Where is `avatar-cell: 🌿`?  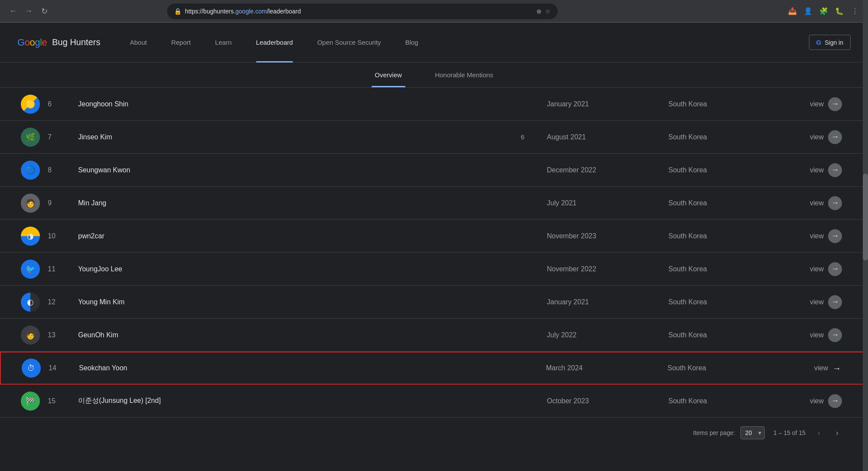 avatar-cell: 🌿 is located at coordinates (30, 137).